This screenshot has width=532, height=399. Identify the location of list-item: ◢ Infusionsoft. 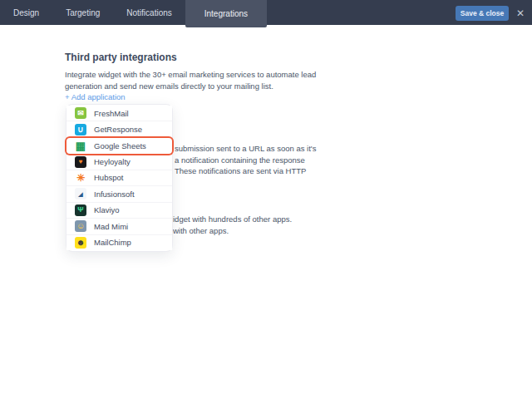
(120, 195).